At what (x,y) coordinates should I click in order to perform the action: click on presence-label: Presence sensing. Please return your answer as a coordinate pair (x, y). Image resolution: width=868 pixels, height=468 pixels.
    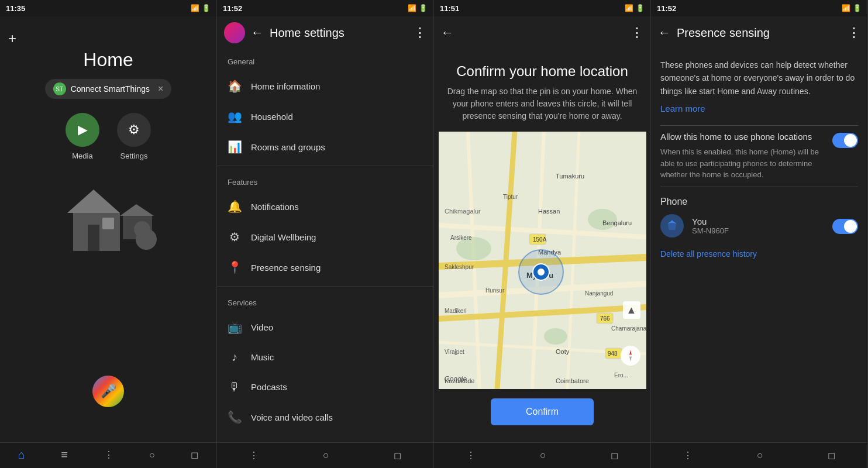
    Looking at the image, I should click on (285, 268).